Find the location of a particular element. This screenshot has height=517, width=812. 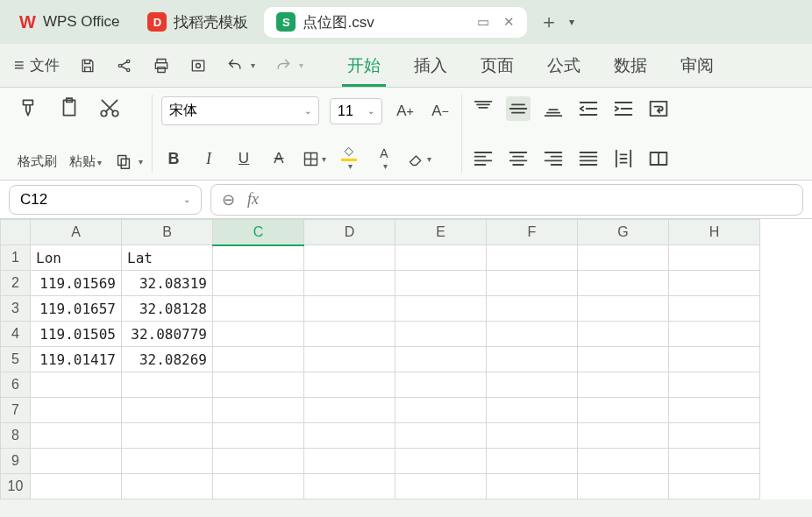

cell-C1 is located at coordinates (259, 258).